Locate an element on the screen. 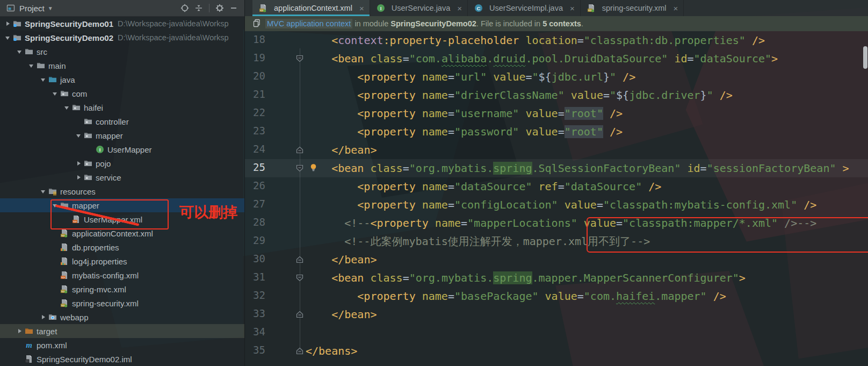 The image size is (868, 366). code-line-22: 22 <property name="username" value="root… is located at coordinates (556, 113).